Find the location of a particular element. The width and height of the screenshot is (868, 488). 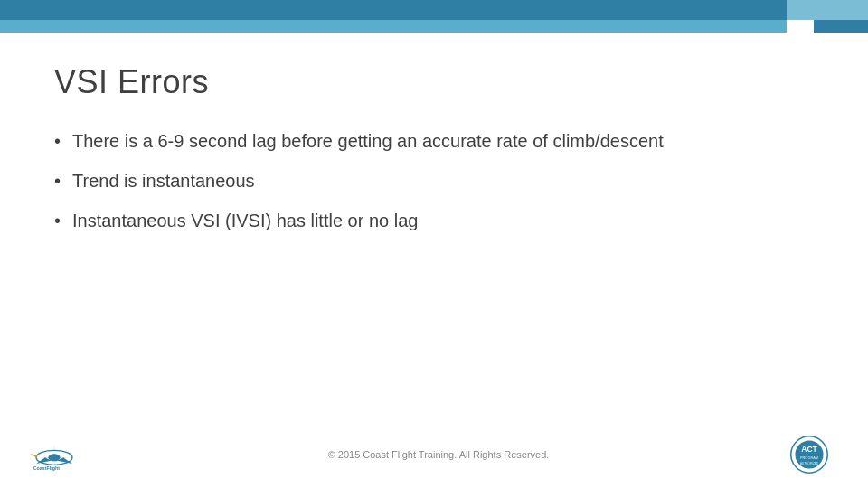

accent-box-top is located at coordinates (827, 10).